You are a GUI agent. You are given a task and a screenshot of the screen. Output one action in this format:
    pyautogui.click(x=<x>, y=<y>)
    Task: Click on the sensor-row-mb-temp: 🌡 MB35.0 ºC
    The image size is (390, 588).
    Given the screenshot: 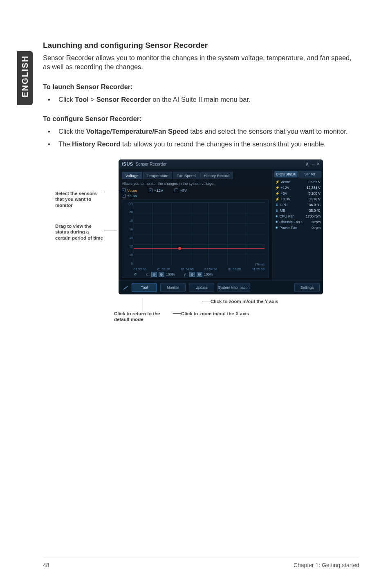 What is the action you would take?
    pyautogui.click(x=298, y=211)
    